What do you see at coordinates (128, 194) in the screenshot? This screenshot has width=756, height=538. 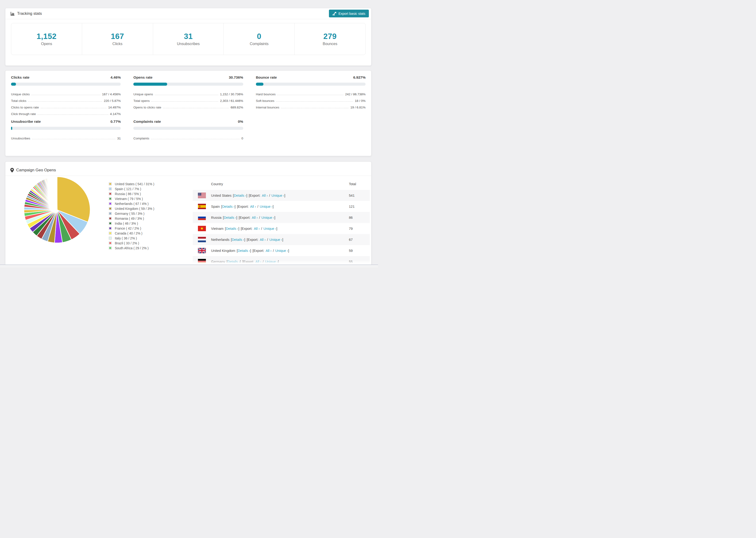 I see `legend-label: Russia ( 86 / 5% )` at bounding box center [128, 194].